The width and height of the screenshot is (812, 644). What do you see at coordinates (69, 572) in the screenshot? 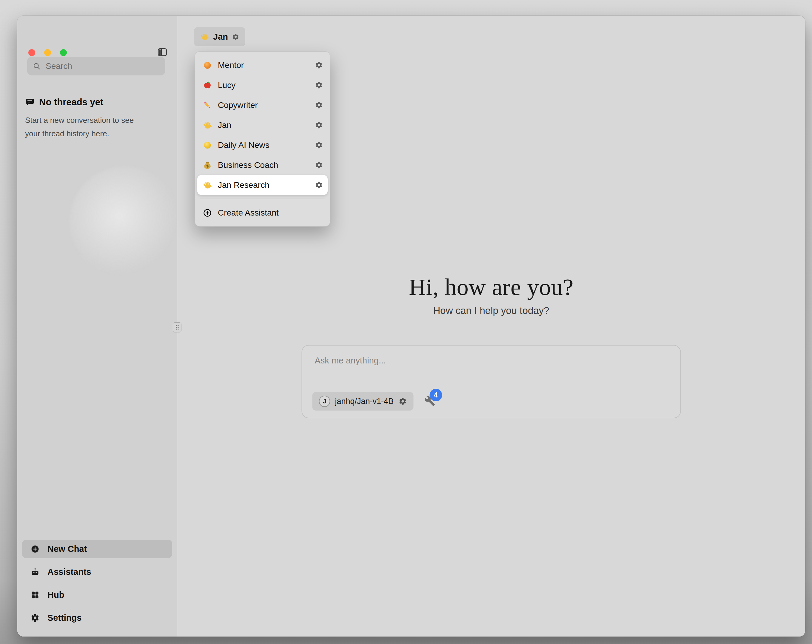
I see `sidebar-item-label: Assistants` at bounding box center [69, 572].